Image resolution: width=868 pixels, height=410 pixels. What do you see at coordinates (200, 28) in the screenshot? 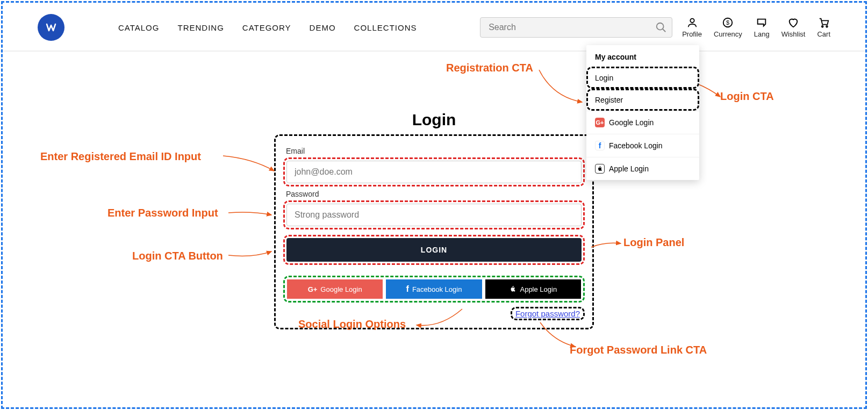
I see `nav-trending: TRENDING` at bounding box center [200, 28].